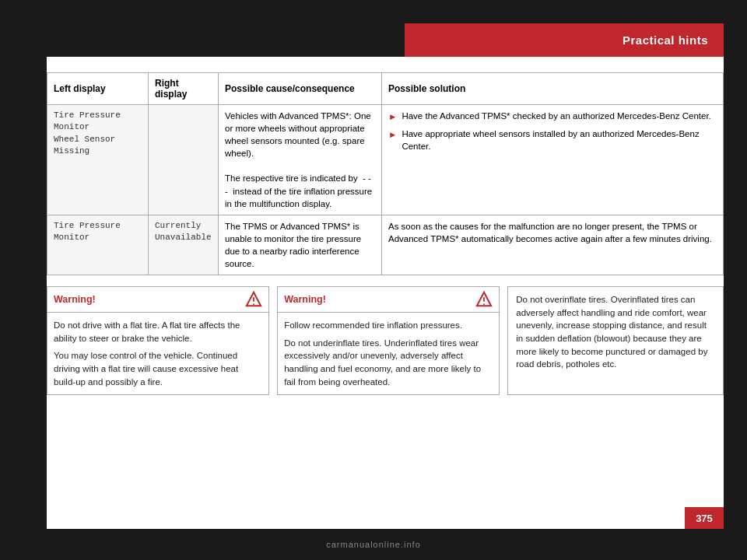  I want to click on col-right-display: Right display, so click(184, 89).